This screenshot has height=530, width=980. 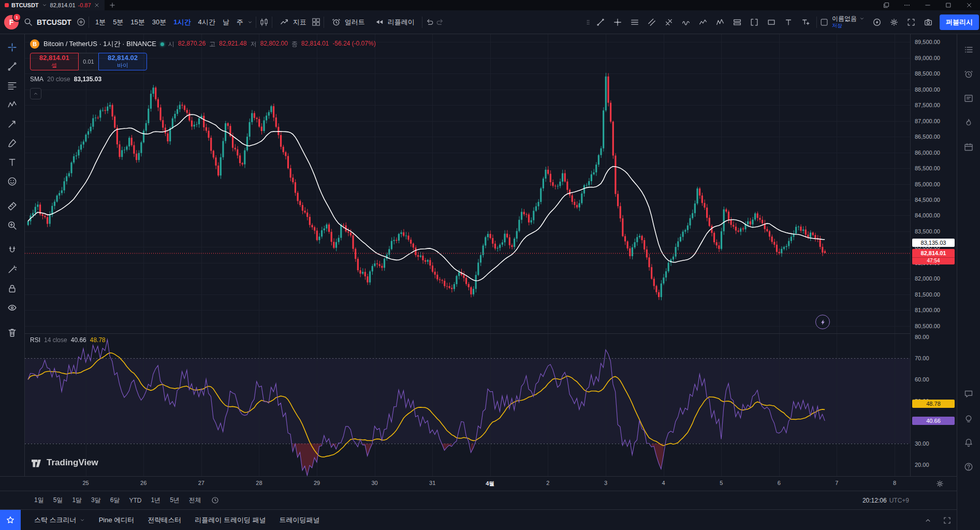 What do you see at coordinates (60, 520) in the screenshot?
I see `tab-stock-screener: 스탁 스크리너` at bounding box center [60, 520].